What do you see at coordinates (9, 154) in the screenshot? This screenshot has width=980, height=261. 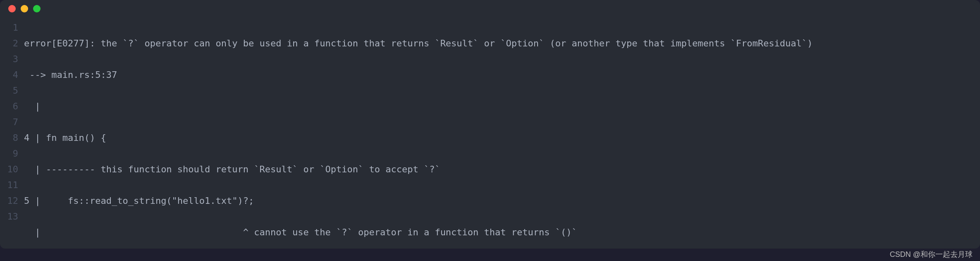 I see `line-number: 9` at bounding box center [9, 154].